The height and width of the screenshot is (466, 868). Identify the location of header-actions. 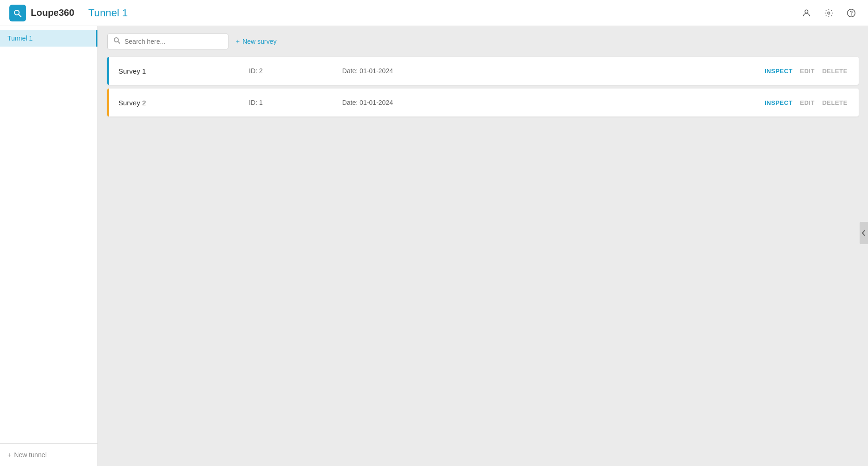
(829, 13).